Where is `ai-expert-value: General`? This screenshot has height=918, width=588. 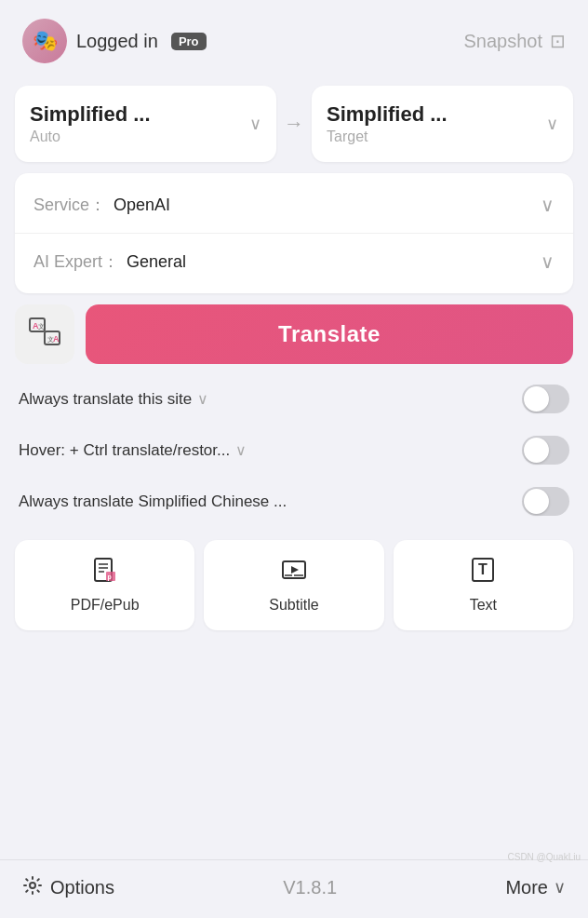
ai-expert-value: General is located at coordinates (333, 263).